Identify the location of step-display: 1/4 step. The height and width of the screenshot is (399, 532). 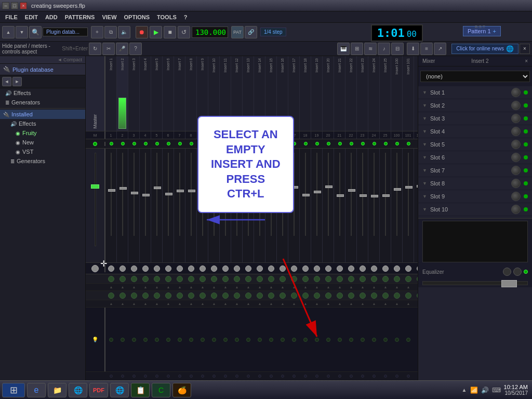
(273, 32).